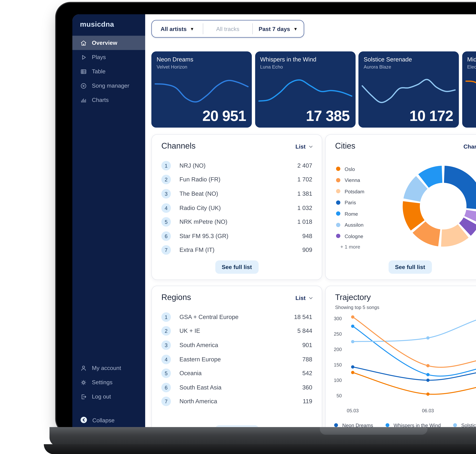 Image resolution: width=476 pixels, height=454 pixels. Describe the element at coordinates (237, 222) in the screenshot. I see `list-item: 5NRK mPetre (NO)1 018` at that location.